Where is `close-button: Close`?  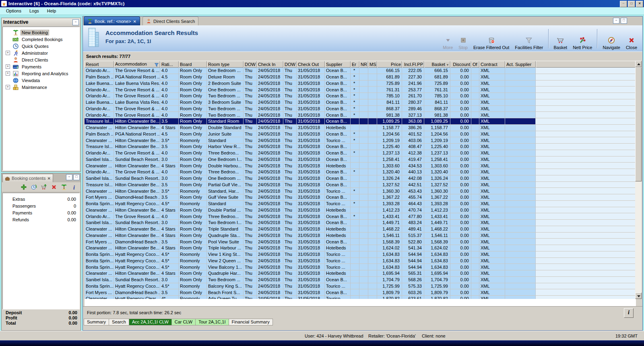 close-button: Close is located at coordinates (632, 39).